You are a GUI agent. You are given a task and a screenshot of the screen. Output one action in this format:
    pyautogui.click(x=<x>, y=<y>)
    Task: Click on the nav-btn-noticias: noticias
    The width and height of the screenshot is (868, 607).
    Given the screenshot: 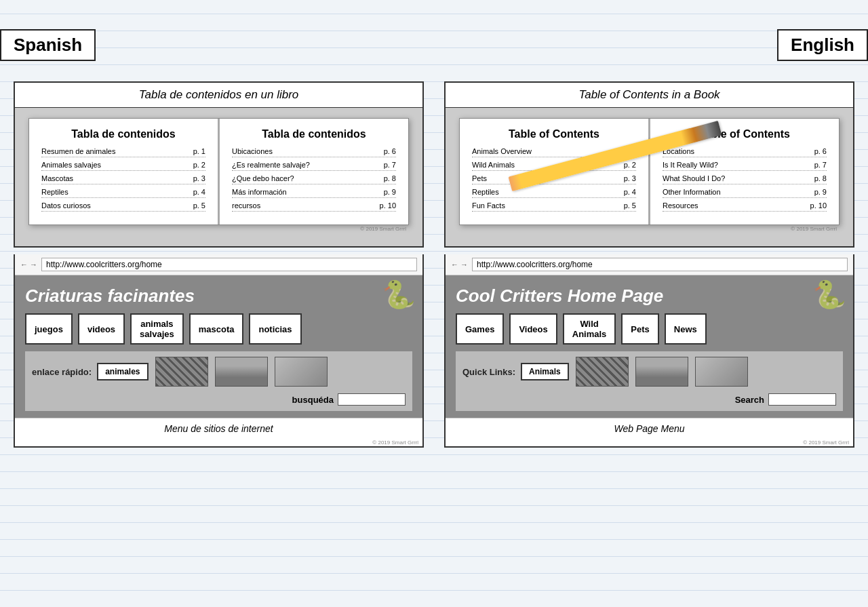 What is the action you would take?
    pyautogui.click(x=275, y=329)
    